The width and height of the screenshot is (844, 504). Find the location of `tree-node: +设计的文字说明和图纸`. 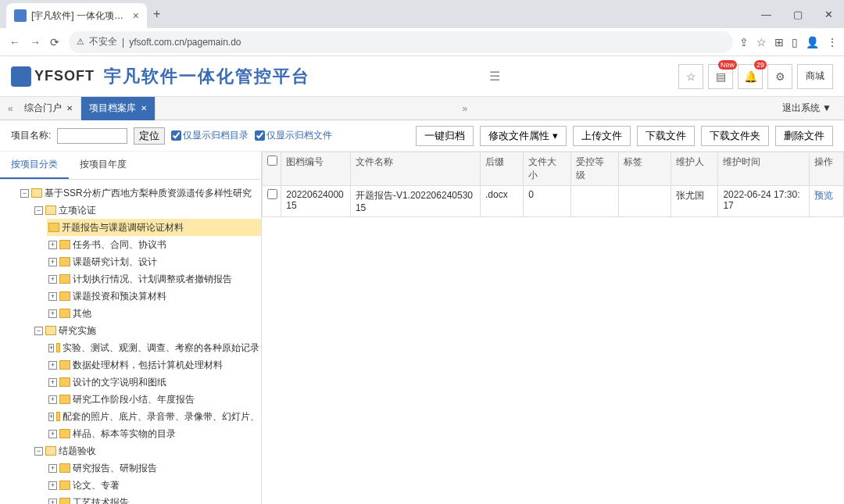

tree-node: +设计的文字说明和图纸 is located at coordinates (154, 382).